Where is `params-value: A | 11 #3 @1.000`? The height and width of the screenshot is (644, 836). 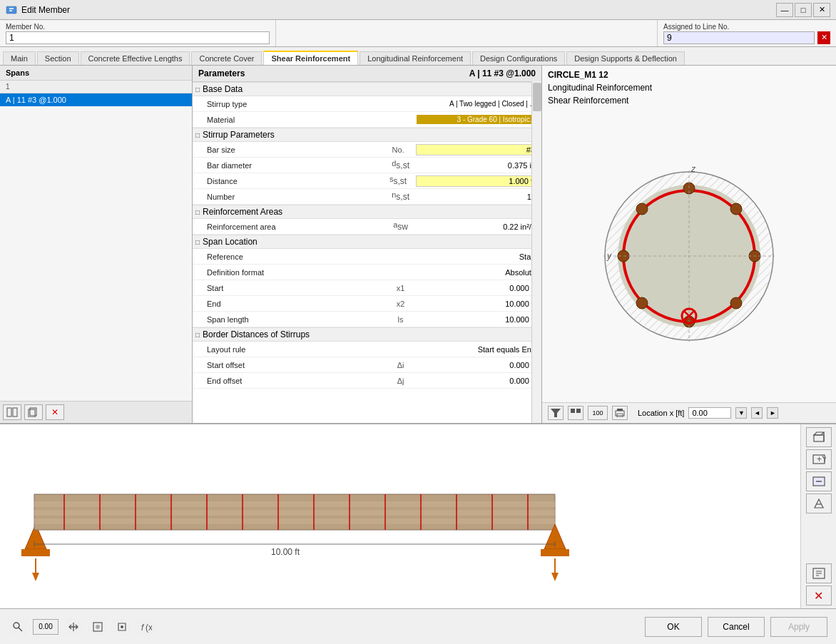
params-value: A | 11 #3 @1.000 is located at coordinates (502, 73).